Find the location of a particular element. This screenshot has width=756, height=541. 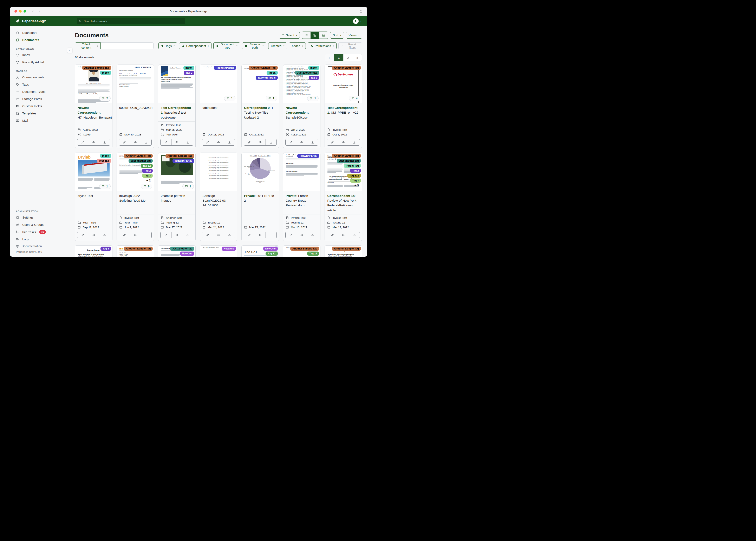

filter-correspondent-button: Correspondent▾ is located at coordinates (195, 46).